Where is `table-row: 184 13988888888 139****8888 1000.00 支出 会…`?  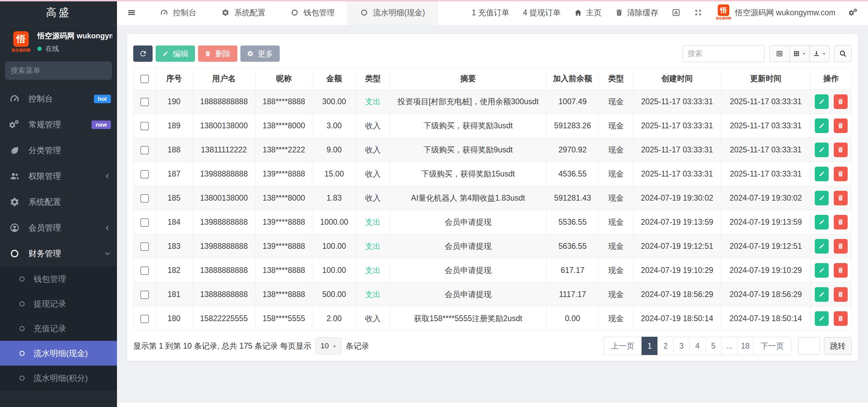
table-row: 184 13988888888 139****8888 1000.00 支出 会… is located at coordinates (493, 222).